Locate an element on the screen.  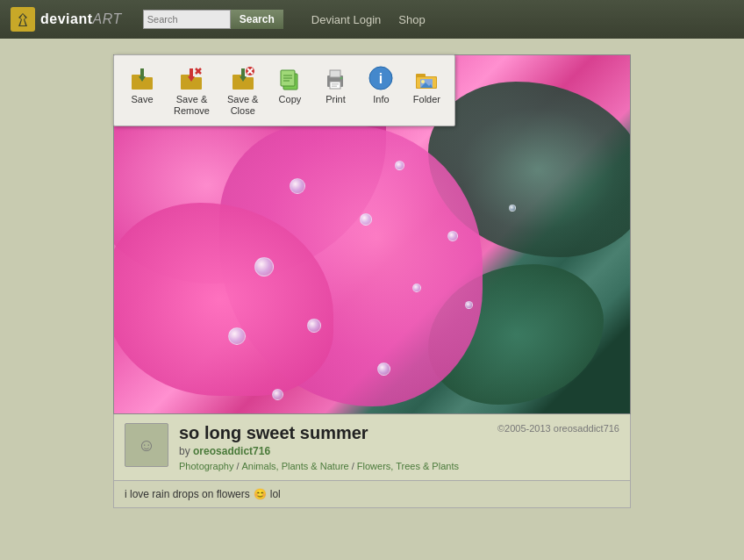
comment-suffix: lol is located at coordinates (275, 494).